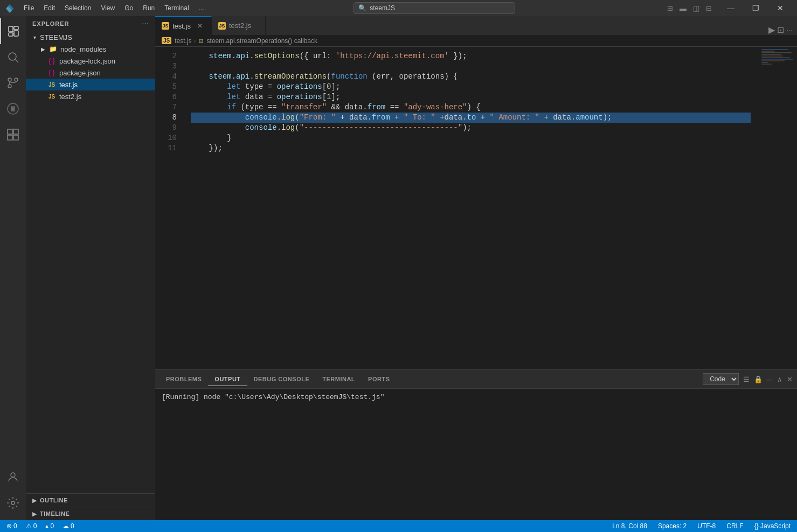  Describe the element at coordinates (91, 61) in the screenshot. I see `tree-item-package-lock: { } package-lock.json` at that location.